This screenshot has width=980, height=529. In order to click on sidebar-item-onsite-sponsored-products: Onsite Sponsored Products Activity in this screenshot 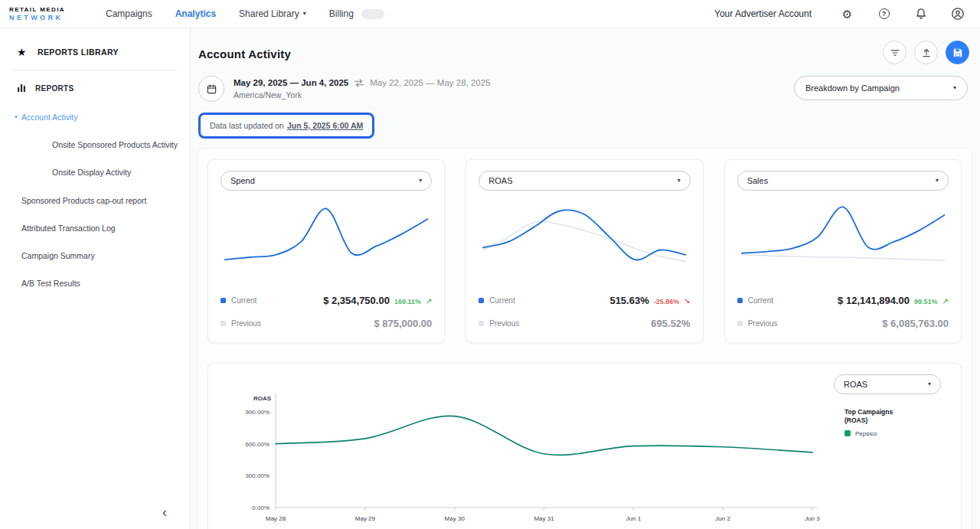, I will do `click(95, 145)`.